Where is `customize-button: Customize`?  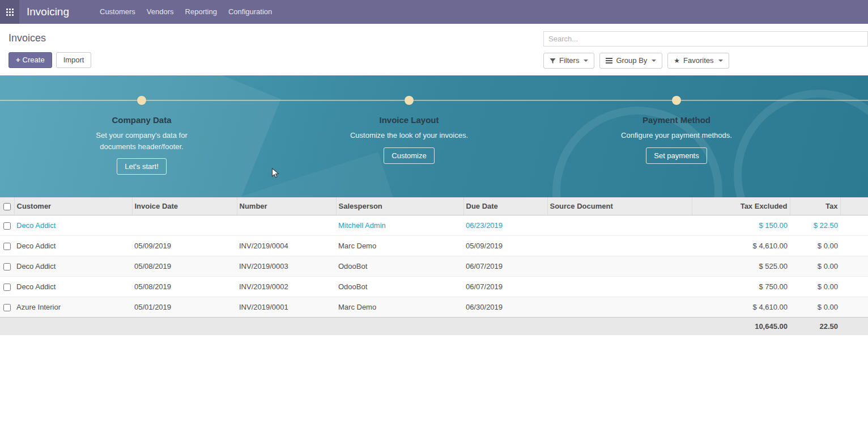
customize-button: Customize is located at coordinates (409, 155).